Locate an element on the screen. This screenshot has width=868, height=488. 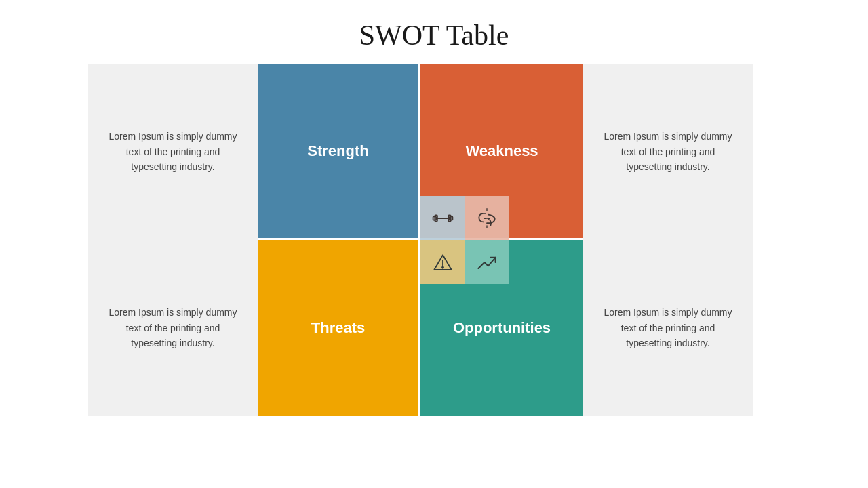
opportunities-label: Opportunities is located at coordinates (502, 328).